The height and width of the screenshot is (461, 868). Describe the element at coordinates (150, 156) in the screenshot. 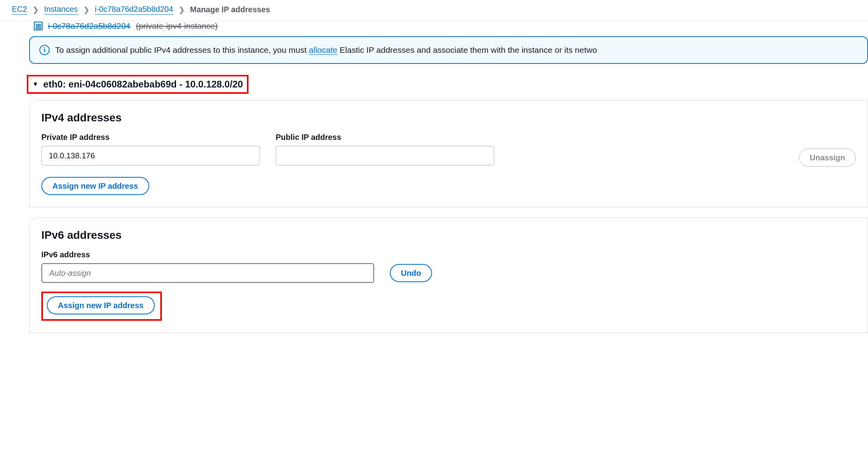

I see `private-ip-input` at that location.